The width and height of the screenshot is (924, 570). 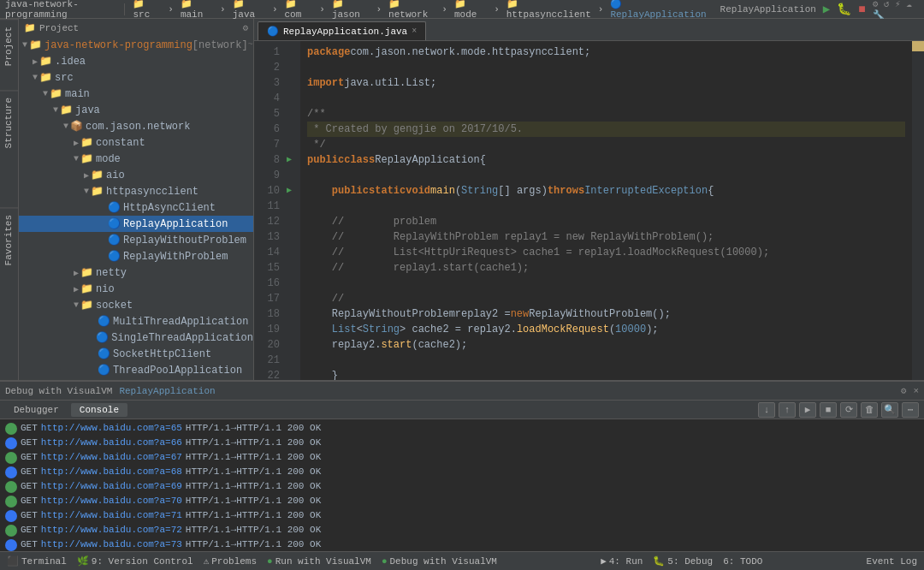 I want to click on jason-crumb: 📁 jason, so click(x=351, y=10).